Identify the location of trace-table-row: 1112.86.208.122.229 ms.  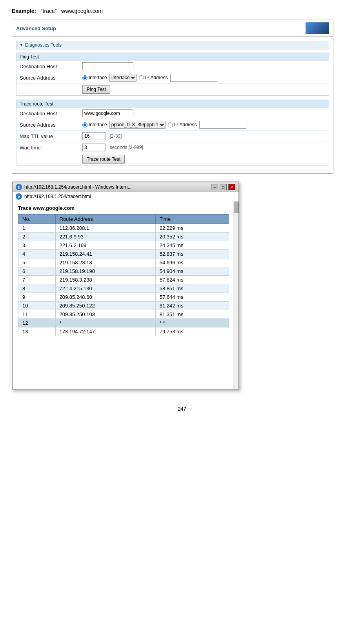
(124, 228).